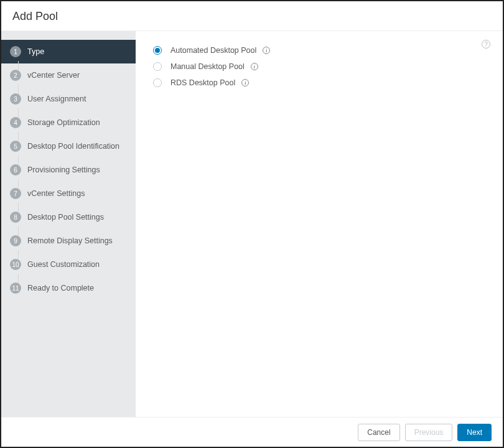 The image size is (504, 448). I want to click on sidebar-item-remote-display-settings: 9 Remote Display Settings, so click(68, 241).